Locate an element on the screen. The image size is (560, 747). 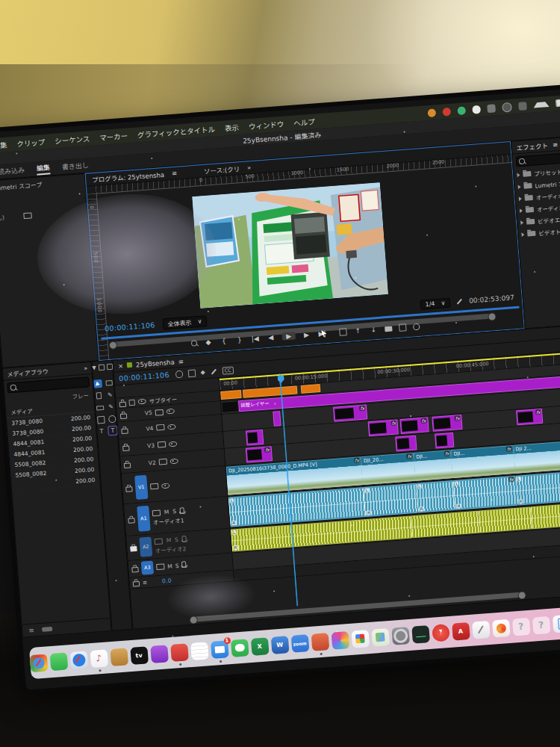
status-green-icon is located at coordinates (461, 111).